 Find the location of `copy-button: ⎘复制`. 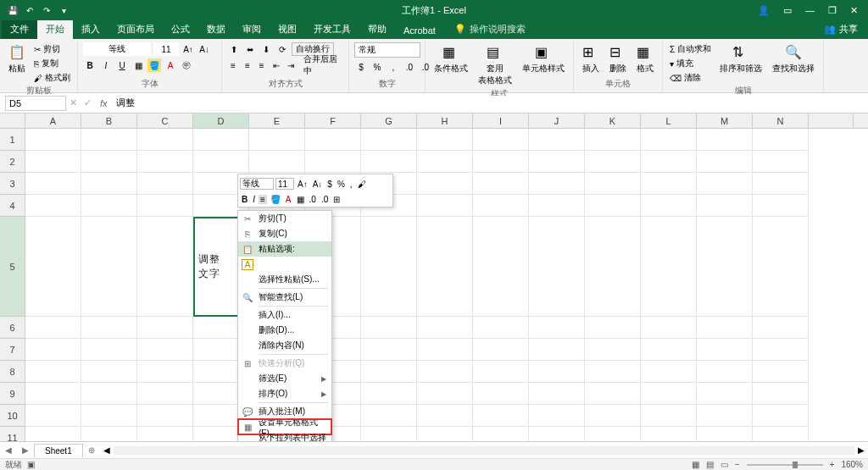

copy-button: ⎘复制 is located at coordinates (53, 64).